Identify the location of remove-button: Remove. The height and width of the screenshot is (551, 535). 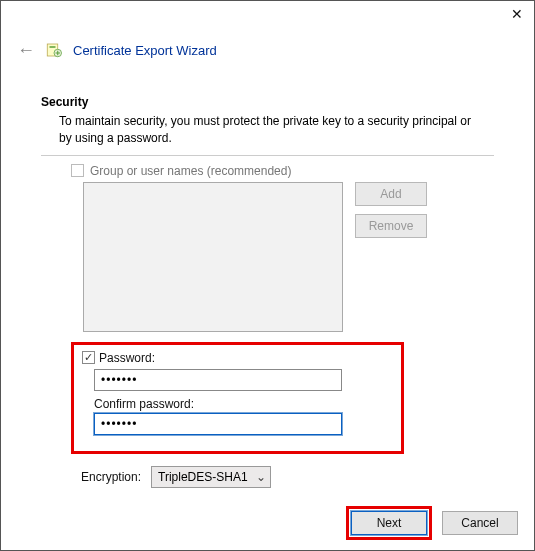
(391, 226).